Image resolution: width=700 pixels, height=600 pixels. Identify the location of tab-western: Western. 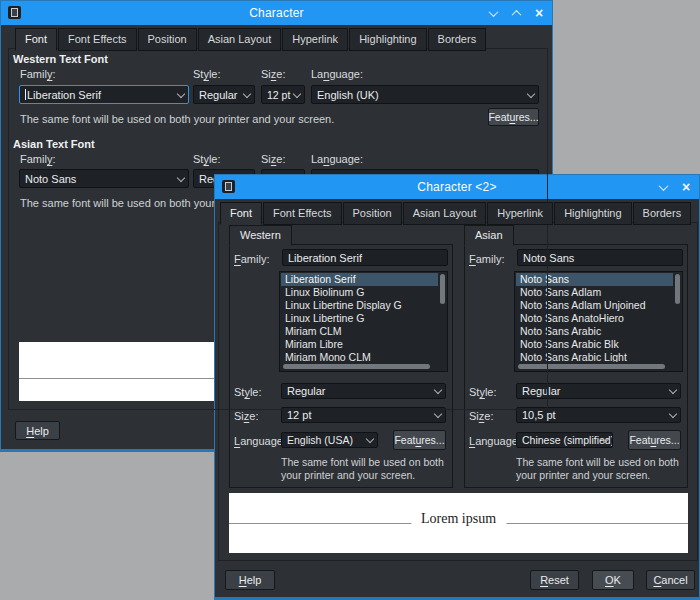
(260, 236).